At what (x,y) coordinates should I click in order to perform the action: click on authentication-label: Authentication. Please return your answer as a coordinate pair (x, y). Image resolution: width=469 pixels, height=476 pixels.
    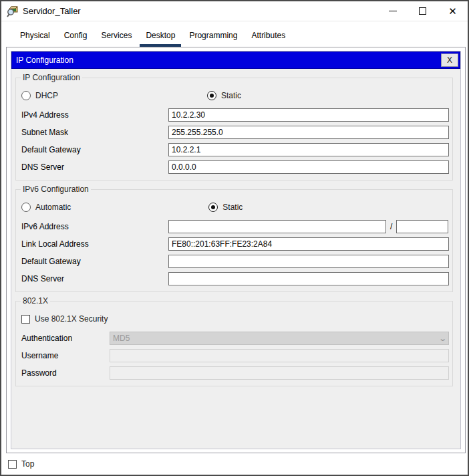
    Looking at the image, I should click on (65, 338).